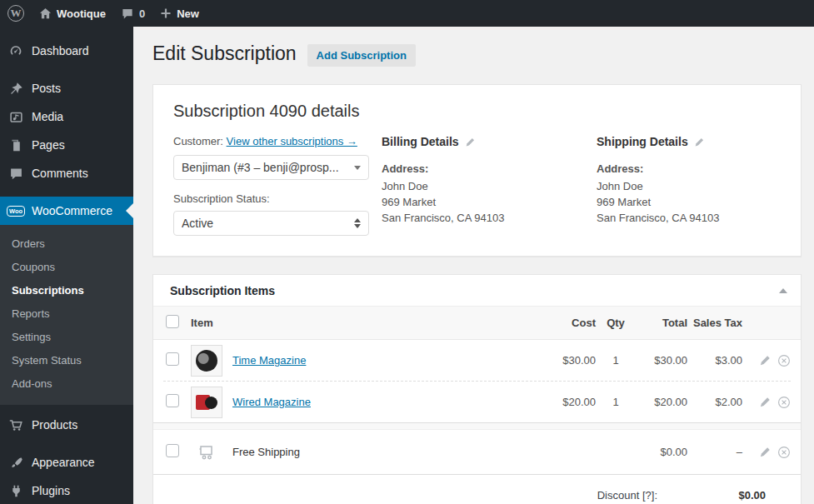  What do you see at coordinates (616, 323) in the screenshot?
I see `column-header-qty: Qty` at bounding box center [616, 323].